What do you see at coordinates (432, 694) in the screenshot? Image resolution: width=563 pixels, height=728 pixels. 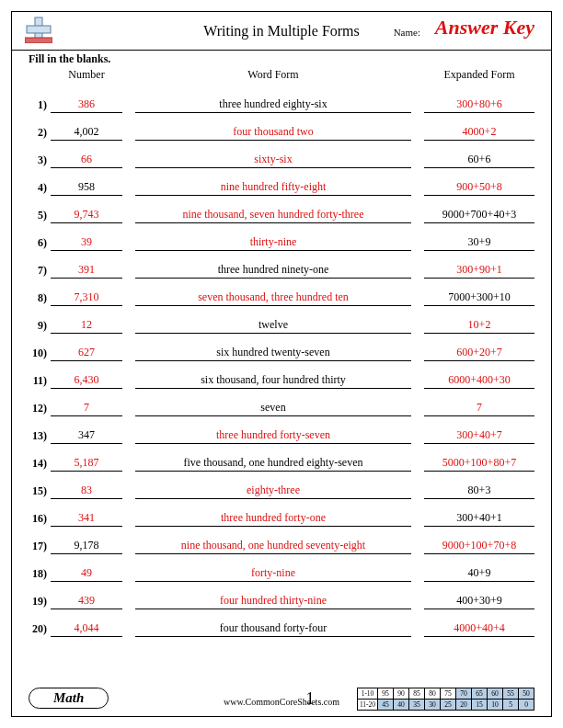 I see `score-cell: 80` at bounding box center [432, 694].